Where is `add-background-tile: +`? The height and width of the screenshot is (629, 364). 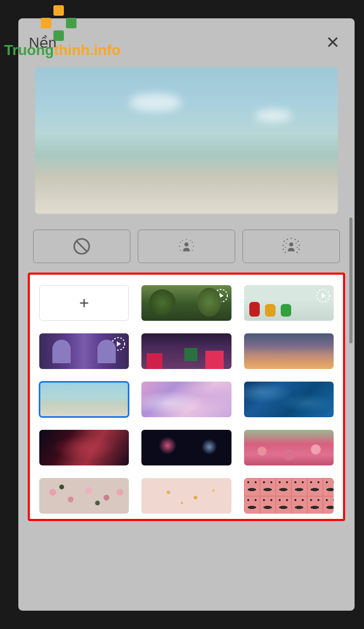
add-background-tile: + is located at coordinates (84, 303).